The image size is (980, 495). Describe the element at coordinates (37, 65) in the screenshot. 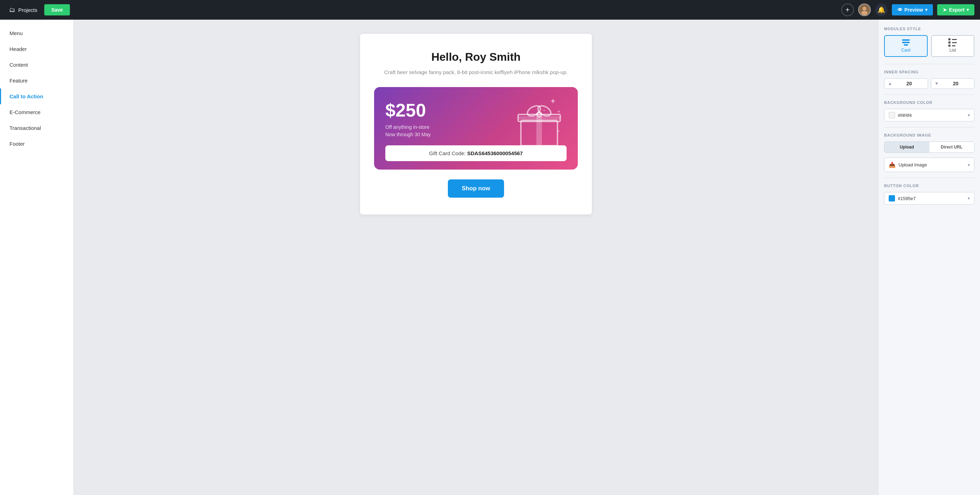

I see `sidebar-item-content: Content` at that location.